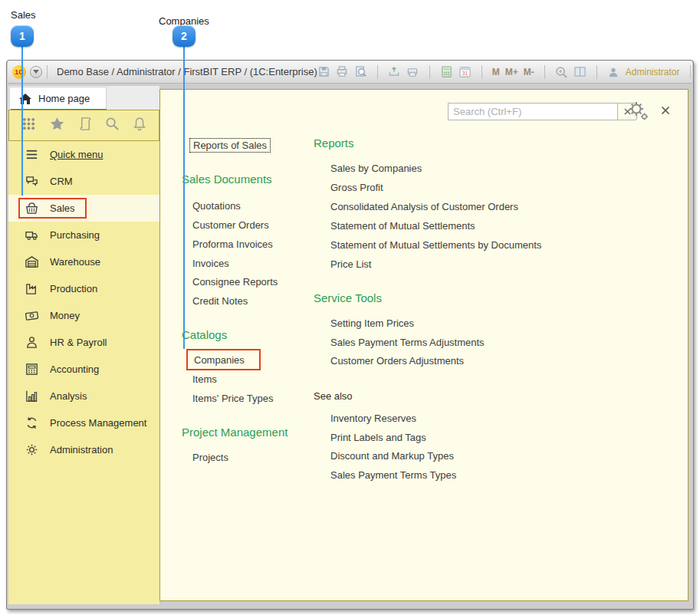 The height and width of the screenshot is (615, 700). What do you see at coordinates (230, 146) in the screenshot?
I see `link-reports-of-sales: Reports of Sales` at bounding box center [230, 146].